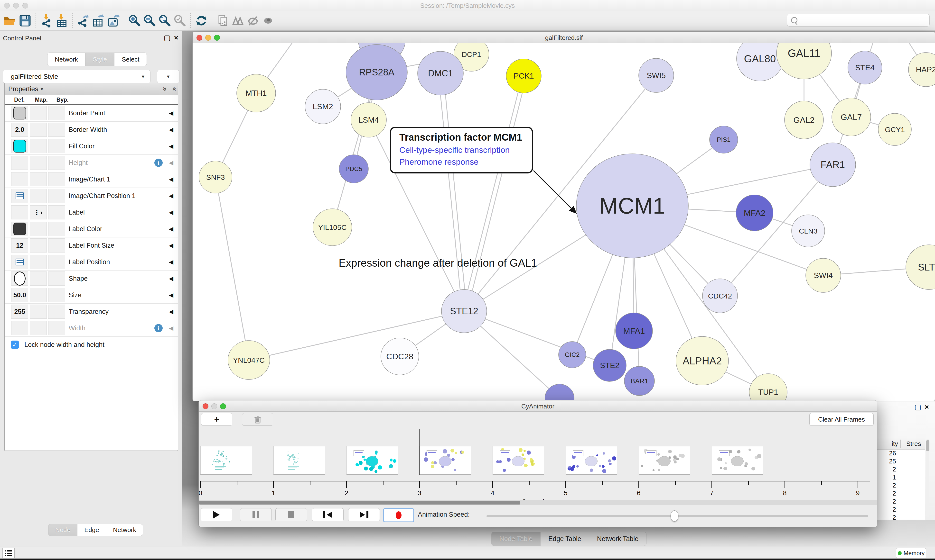 The image size is (935, 560). I want to click on show-button, so click(268, 21).